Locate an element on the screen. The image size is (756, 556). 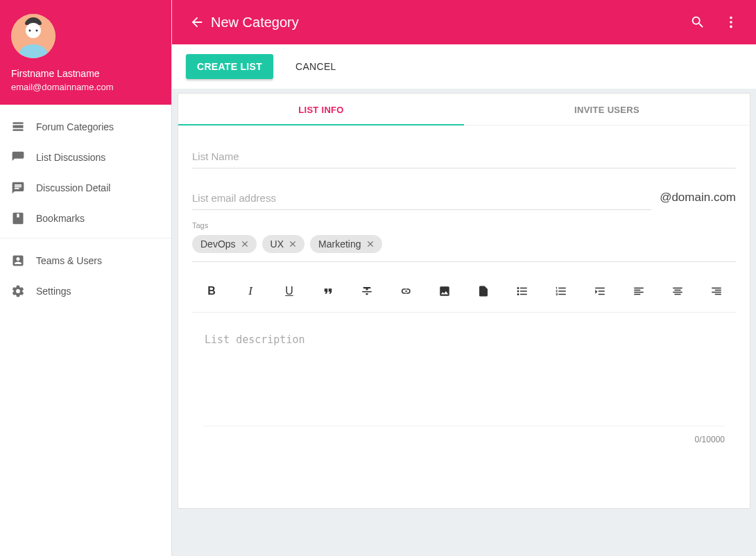
char-counter: 0/10000 is located at coordinates (464, 437).